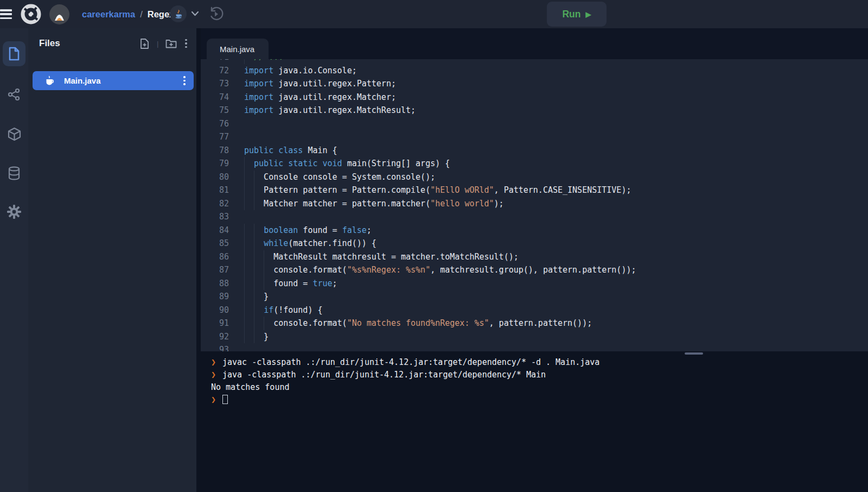 The width and height of the screenshot is (868, 492). What do you see at coordinates (184, 80) in the screenshot?
I see `file-row-menu-icon` at bounding box center [184, 80].